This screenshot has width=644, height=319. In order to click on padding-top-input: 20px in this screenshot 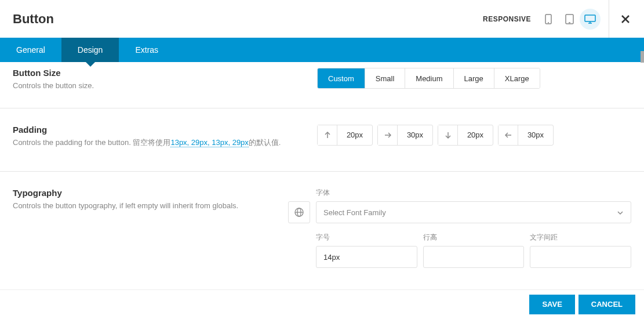, I will do `click(345, 135)`.